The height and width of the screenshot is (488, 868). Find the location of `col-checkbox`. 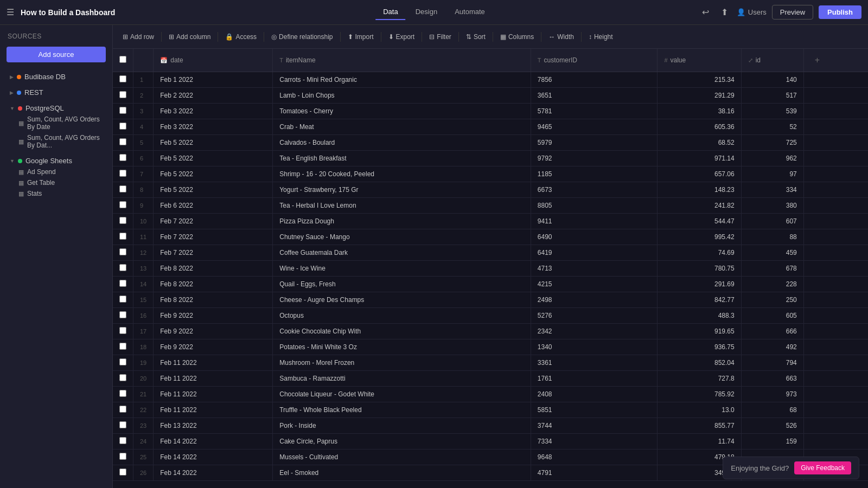

col-checkbox is located at coordinates (123, 61).